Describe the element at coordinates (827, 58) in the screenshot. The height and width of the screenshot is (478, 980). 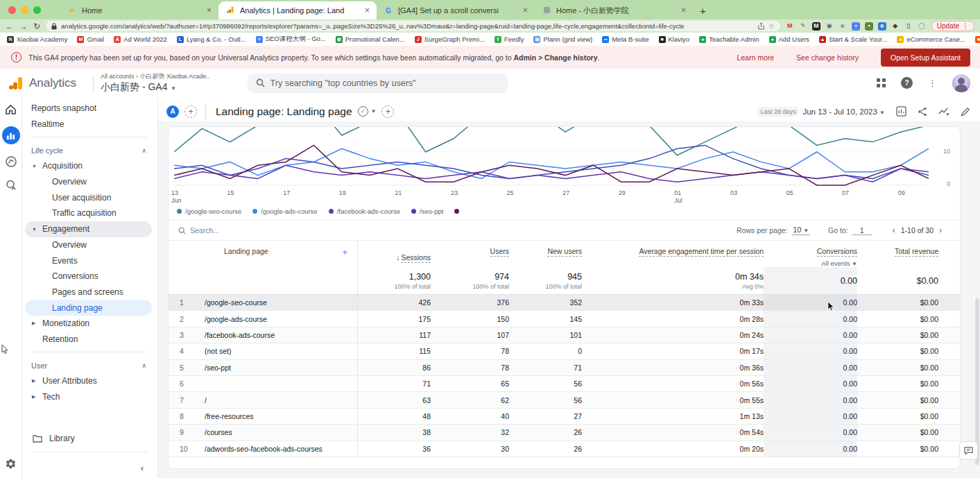
I see `see-change-history-link: See change history` at that location.